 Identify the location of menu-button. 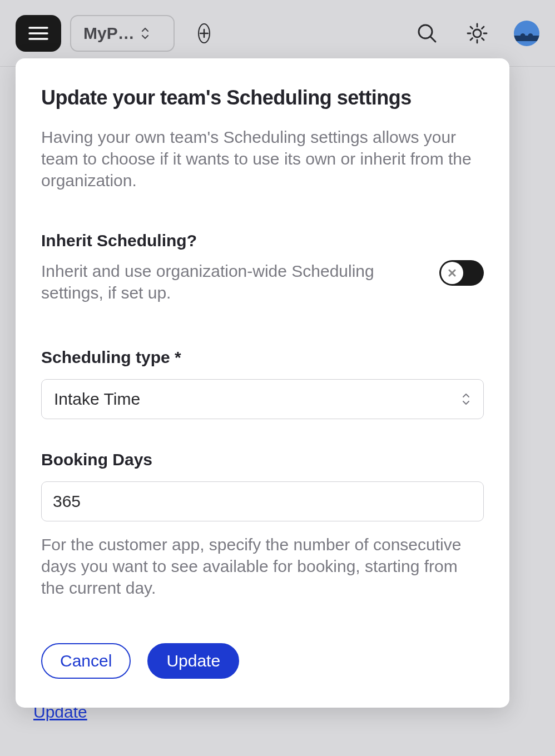
(38, 33).